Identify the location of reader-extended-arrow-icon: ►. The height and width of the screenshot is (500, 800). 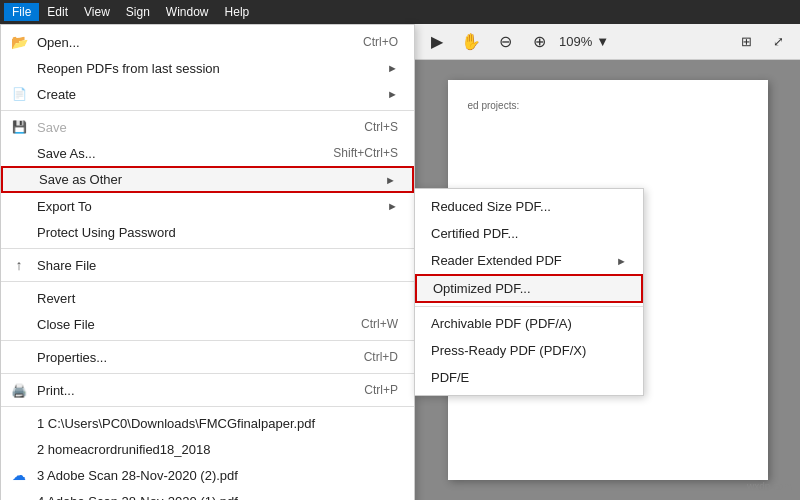
(622, 261).